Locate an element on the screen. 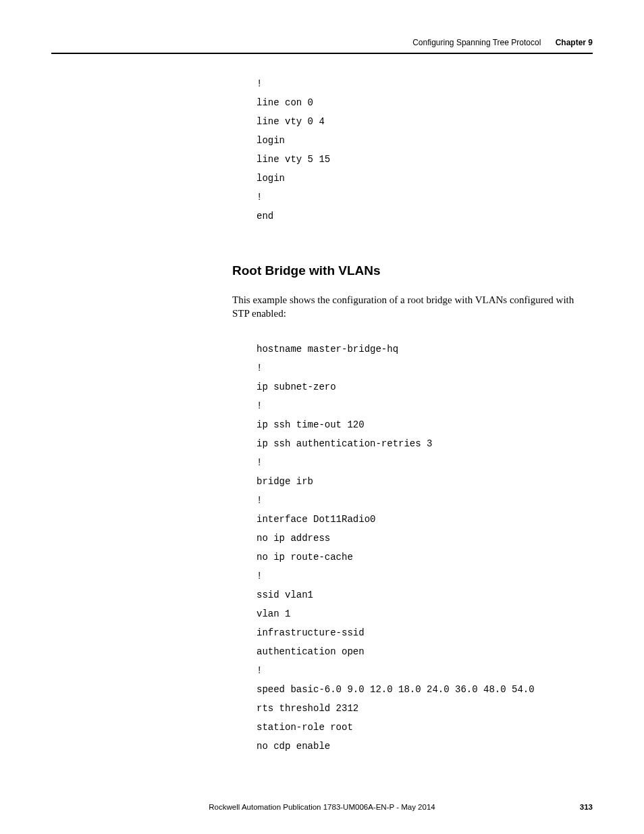 The image size is (644, 834). subheading-root-bridge-vlans: Root Bridge with VLANs is located at coordinates (412, 271).